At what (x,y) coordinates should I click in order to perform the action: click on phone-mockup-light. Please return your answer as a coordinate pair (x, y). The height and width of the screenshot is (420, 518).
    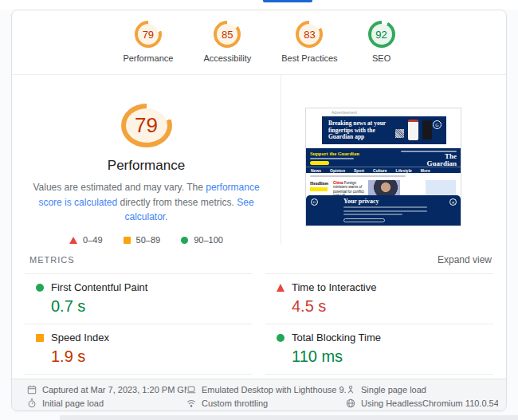
    Looking at the image, I should click on (413, 130).